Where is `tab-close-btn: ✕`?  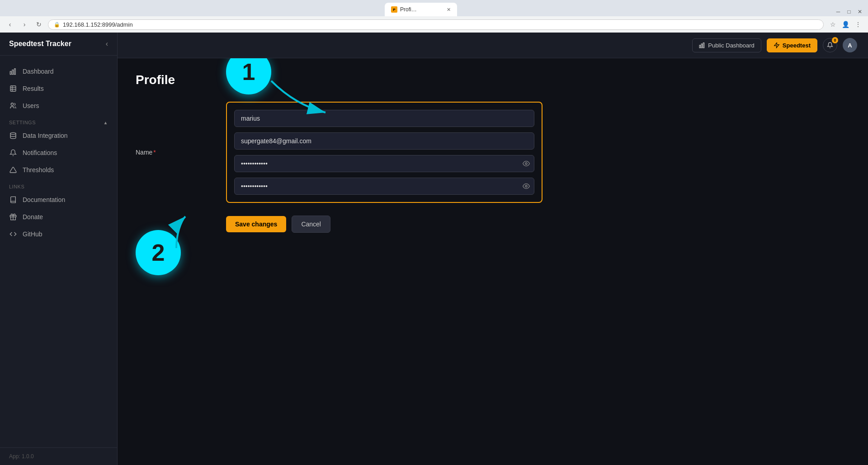 tab-close-btn: ✕ is located at coordinates (448, 10).